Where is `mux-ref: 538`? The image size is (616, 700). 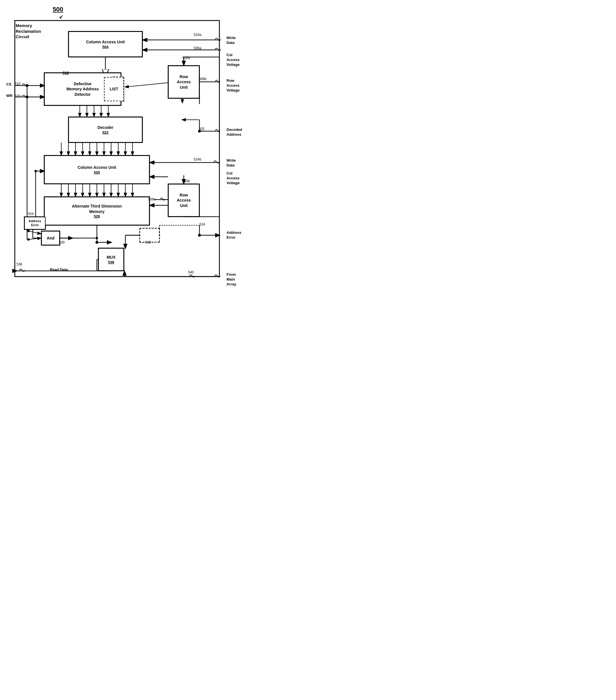 mux-ref: 538 is located at coordinates (111, 262).